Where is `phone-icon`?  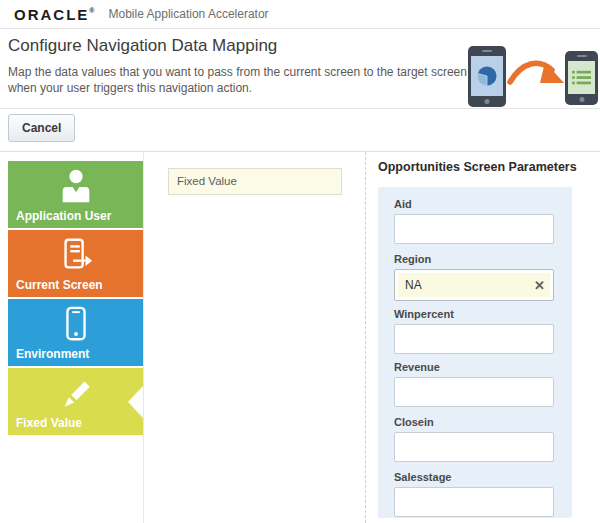
phone-icon is located at coordinates (76, 324).